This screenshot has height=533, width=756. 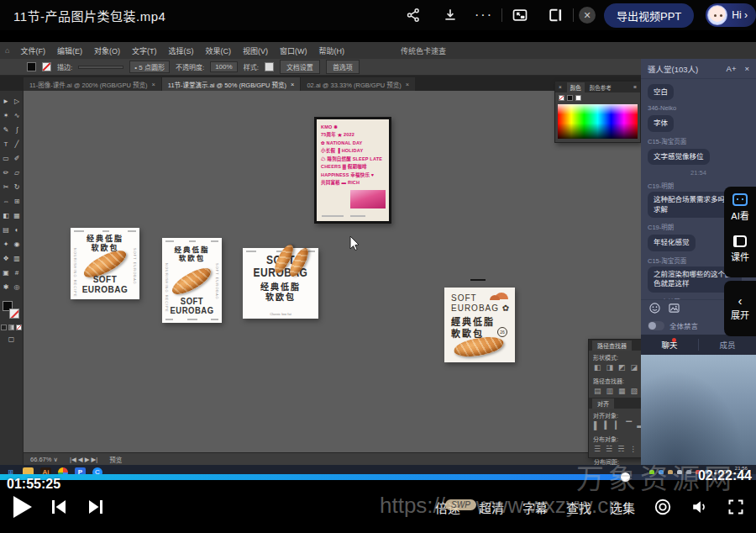 What do you see at coordinates (7, 116) in the screenshot?
I see `magic-wand-tool: ✶` at bounding box center [7, 116].